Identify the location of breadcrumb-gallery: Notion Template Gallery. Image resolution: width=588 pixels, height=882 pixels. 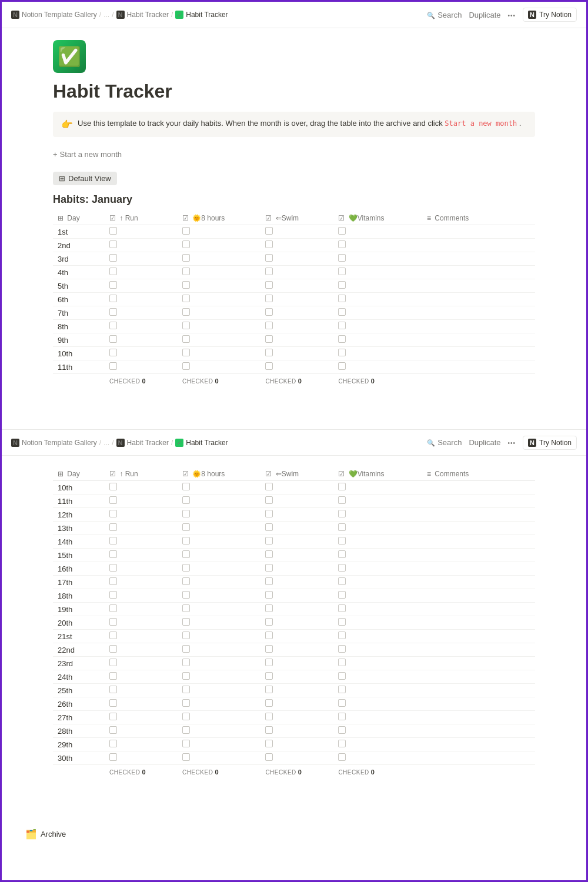
(59, 15).